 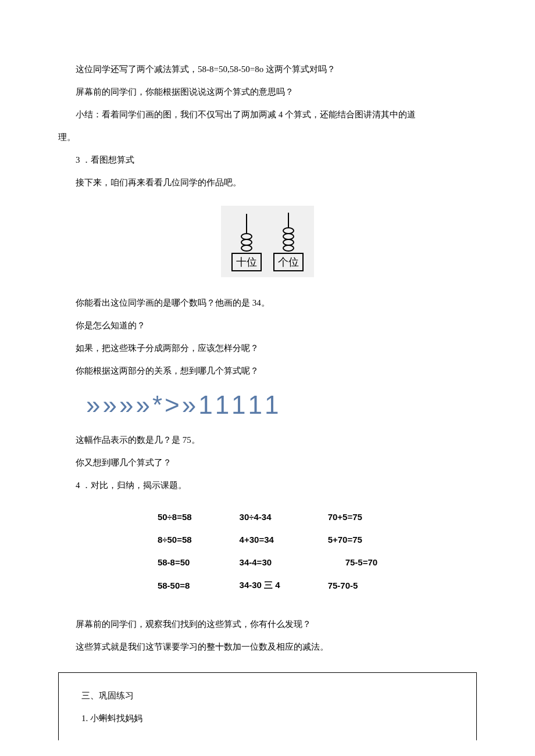 I want to click on table-row: 58-50=8 34-30 三 4 75-70-5, so click(x=268, y=586).